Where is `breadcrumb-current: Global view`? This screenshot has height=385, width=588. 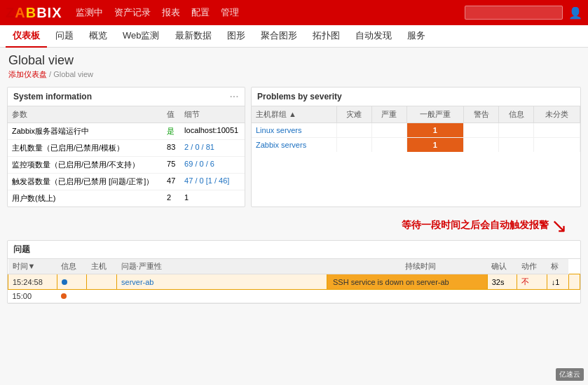
breadcrumb-current: Global view is located at coordinates (73, 74).